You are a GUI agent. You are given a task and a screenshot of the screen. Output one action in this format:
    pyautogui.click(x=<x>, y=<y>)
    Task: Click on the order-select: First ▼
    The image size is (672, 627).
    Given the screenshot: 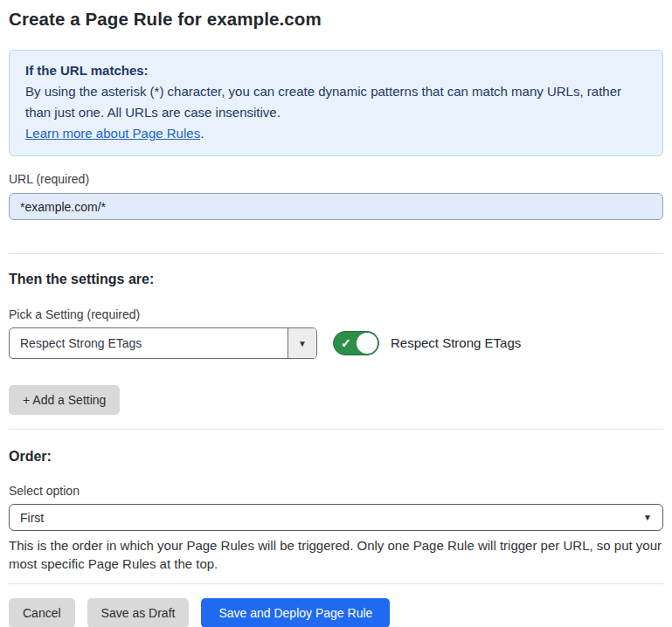 What is the action you would take?
    pyautogui.click(x=336, y=517)
    